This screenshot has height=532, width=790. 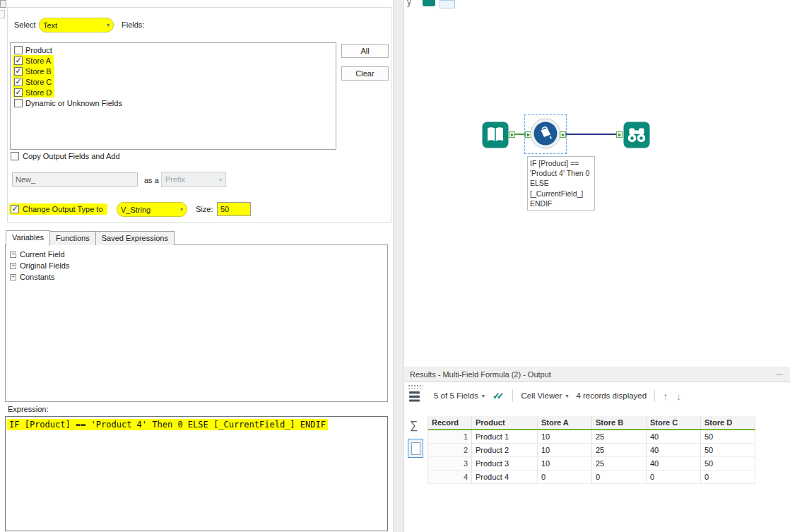 What do you see at coordinates (196, 324) in the screenshot?
I see `variables-panel: Current Field Original Fields Constants` at bounding box center [196, 324].